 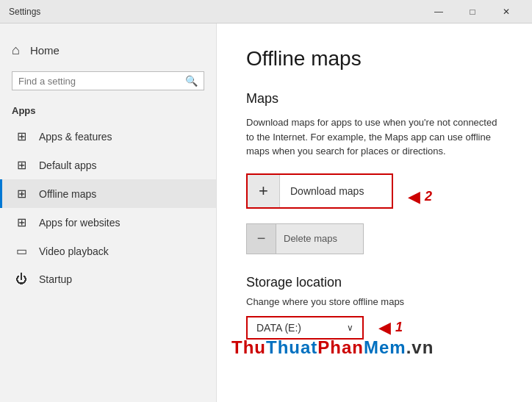 What do you see at coordinates (68, 165) in the screenshot?
I see `sidebar-item-default-apps-label: Default apps` at bounding box center [68, 165].